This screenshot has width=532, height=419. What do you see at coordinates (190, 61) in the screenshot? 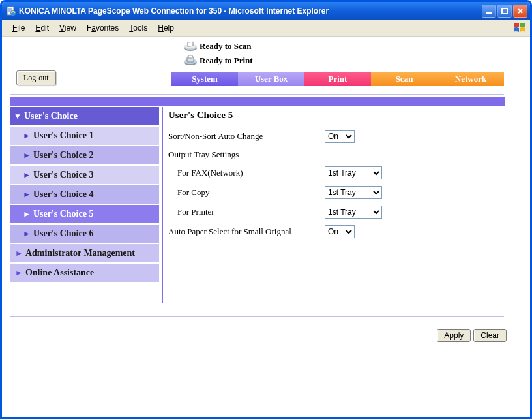
I see `printer-icon` at bounding box center [190, 61].